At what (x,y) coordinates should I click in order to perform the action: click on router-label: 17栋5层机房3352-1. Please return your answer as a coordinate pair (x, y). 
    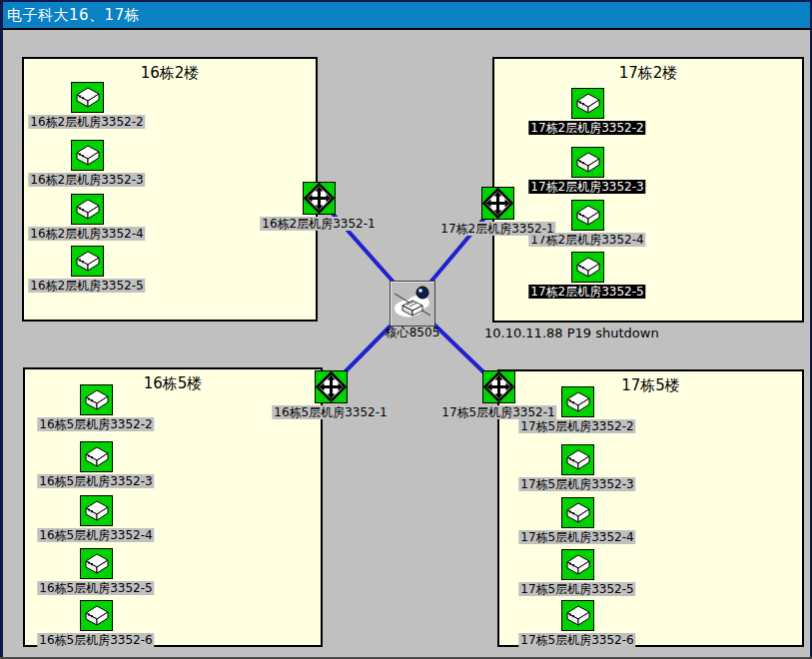
    Looking at the image, I should click on (497, 412).